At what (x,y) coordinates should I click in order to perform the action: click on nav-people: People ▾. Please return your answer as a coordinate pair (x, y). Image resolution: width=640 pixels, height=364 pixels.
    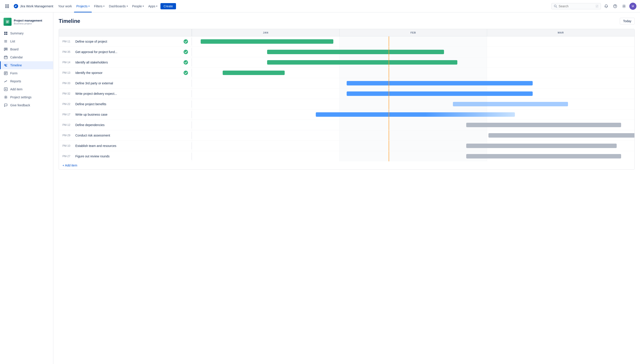
    Looking at the image, I should click on (138, 6).